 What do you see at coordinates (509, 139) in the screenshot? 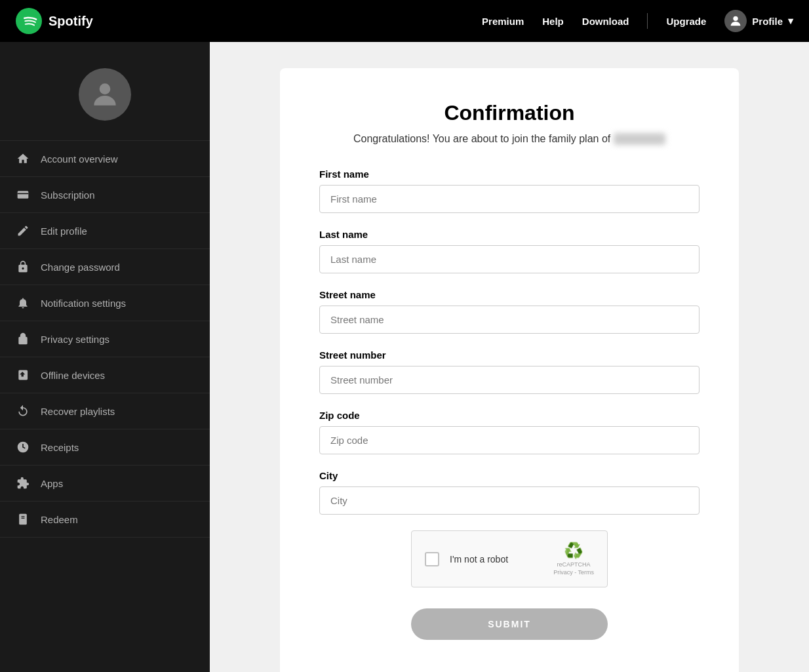
I see `form-subtitle: Congratulations! You are about to join t…` at bounding box center [509, 139].